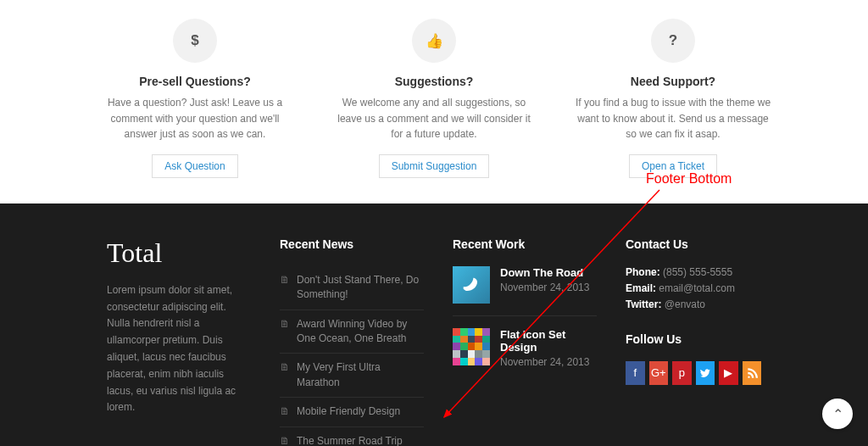 This screenshot has width=868, height=446. What do you see at coordinates (753, 373) in the screenshot?
I see `rss-icon` at bounding box center [753, 373].